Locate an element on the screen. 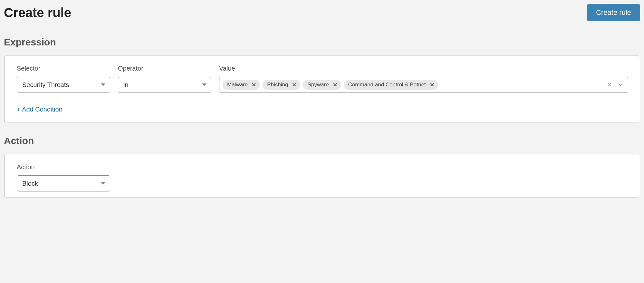 This screenshot has width=644, height=283. action-value: Block is located at coordinates (30, 184).